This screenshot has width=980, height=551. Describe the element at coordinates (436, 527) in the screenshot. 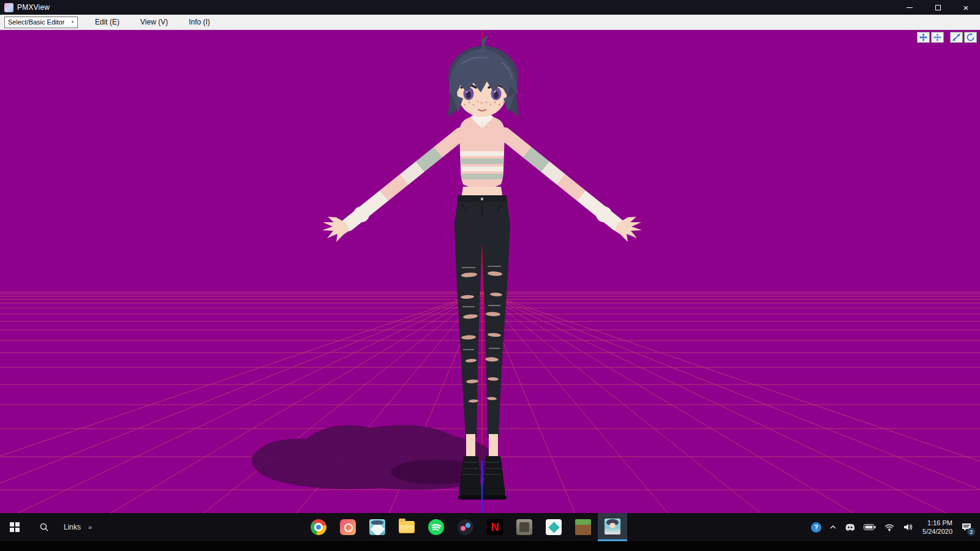

I see `taskbar-app-spotify` at that location.